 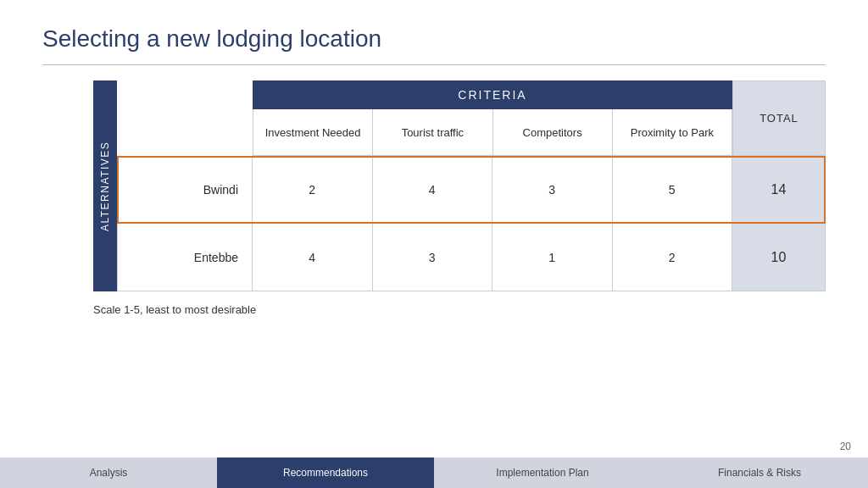 I want to click on nav-item-1: Recommendations, so click(x=326, y=473).